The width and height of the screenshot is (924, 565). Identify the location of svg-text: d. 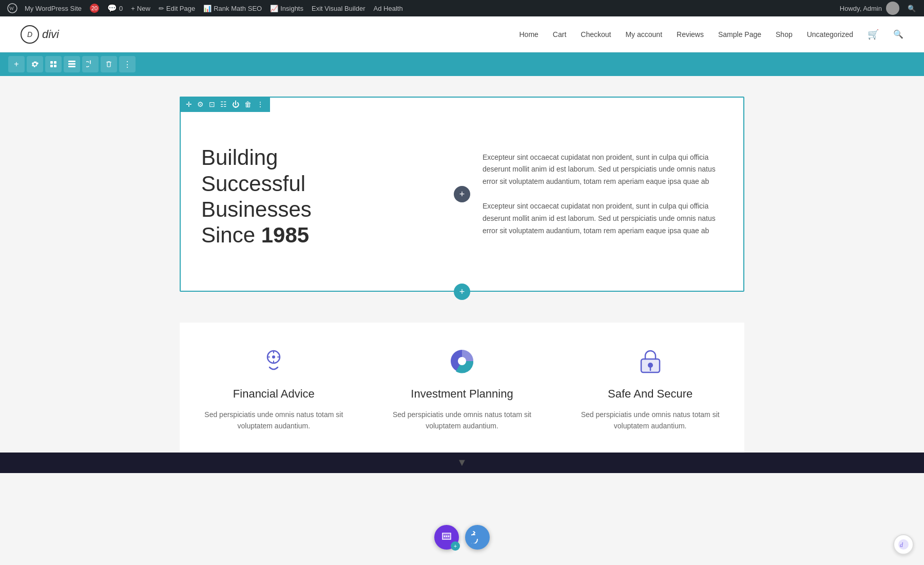
(901, 545).